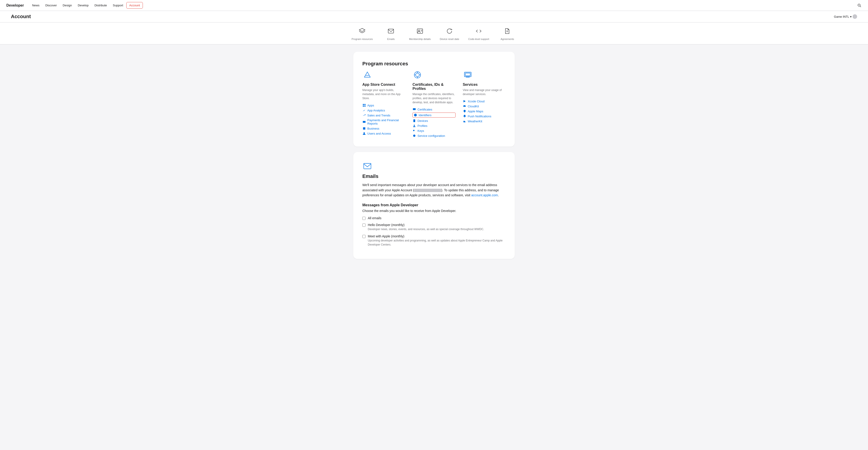  Describe the element at coordinates (846, 17) in the screenshot. I see `account-team-selector: Game INTL ▾` at that location.